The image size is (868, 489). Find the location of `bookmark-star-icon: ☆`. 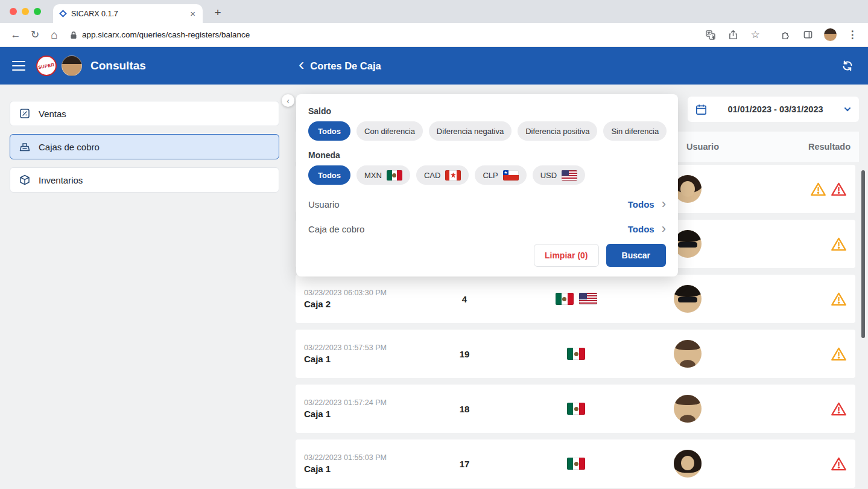

bookmark-star-icon: ☆ is located at coordinates (755, 35).